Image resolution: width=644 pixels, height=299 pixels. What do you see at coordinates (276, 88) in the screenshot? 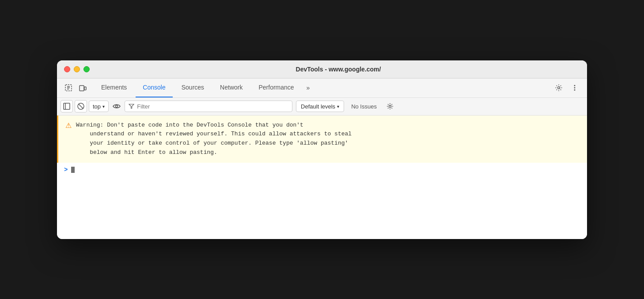
I see `tab-performance: Performance` at bounding box center [276, 88].